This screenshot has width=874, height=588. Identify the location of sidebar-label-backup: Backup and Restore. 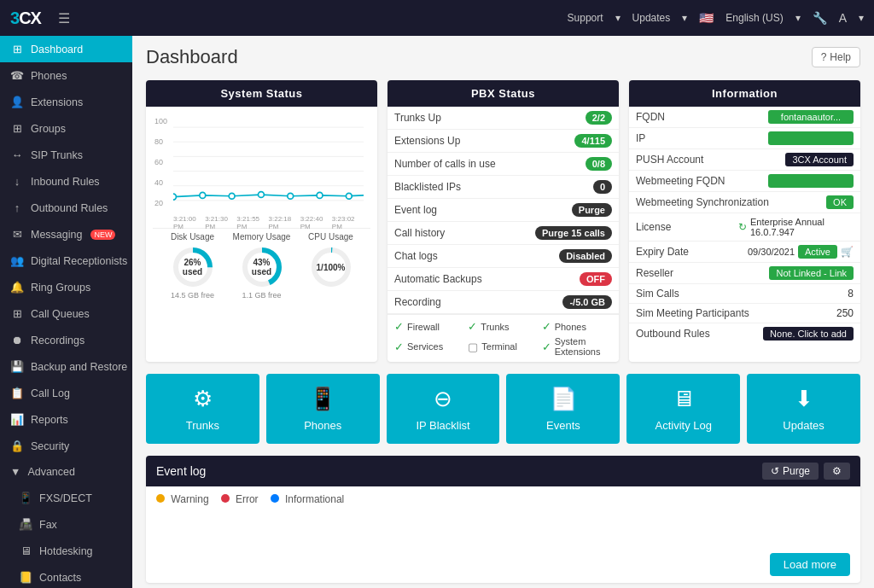
(79, 367).